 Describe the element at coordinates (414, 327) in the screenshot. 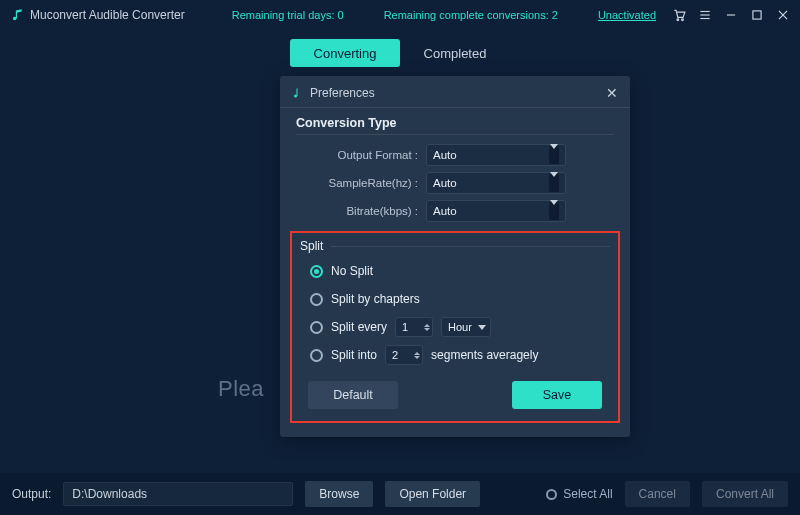

I see `split-every-value: 1` at that location.